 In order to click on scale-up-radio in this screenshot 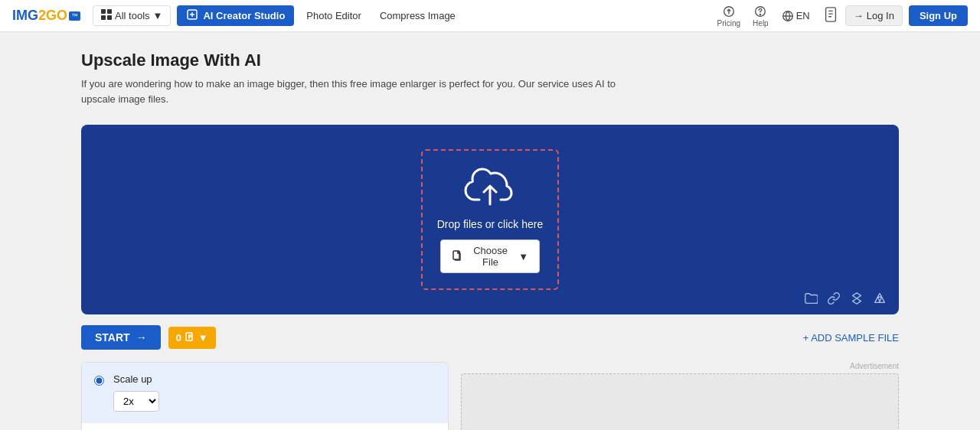, I will do `click(100, 381)`.